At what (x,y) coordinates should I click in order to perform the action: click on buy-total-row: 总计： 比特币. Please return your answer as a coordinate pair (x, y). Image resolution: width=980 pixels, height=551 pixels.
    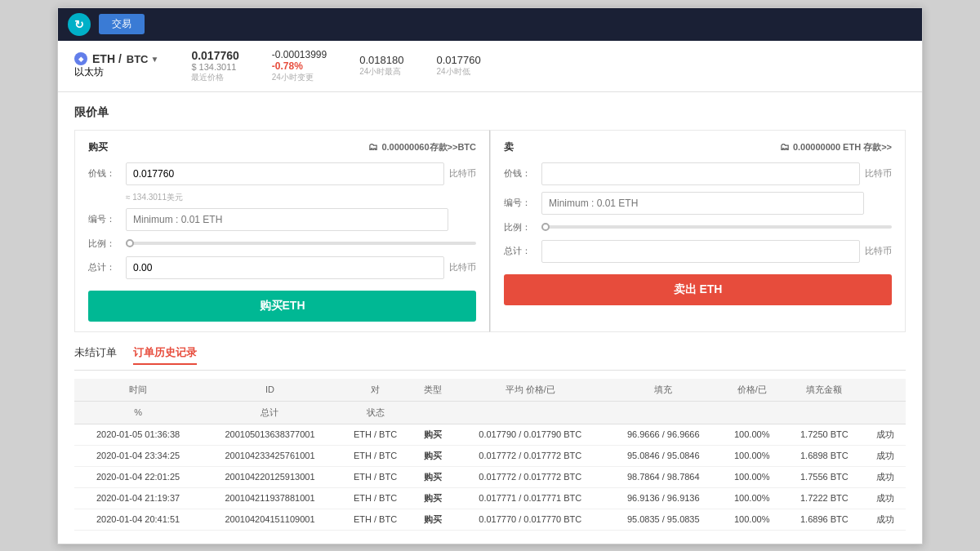
    Looking at the image, I should click on (283, 268).